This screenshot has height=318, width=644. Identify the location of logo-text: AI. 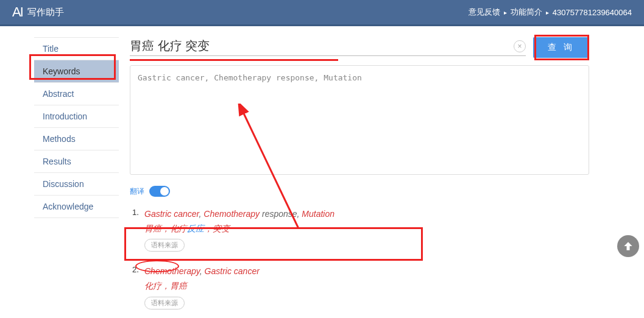
(17, 12).